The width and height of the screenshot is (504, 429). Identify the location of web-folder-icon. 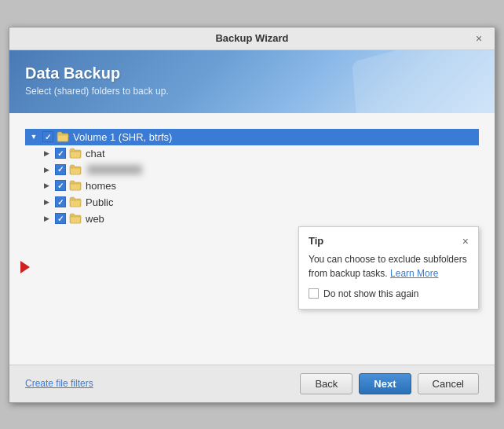
(75, 218).